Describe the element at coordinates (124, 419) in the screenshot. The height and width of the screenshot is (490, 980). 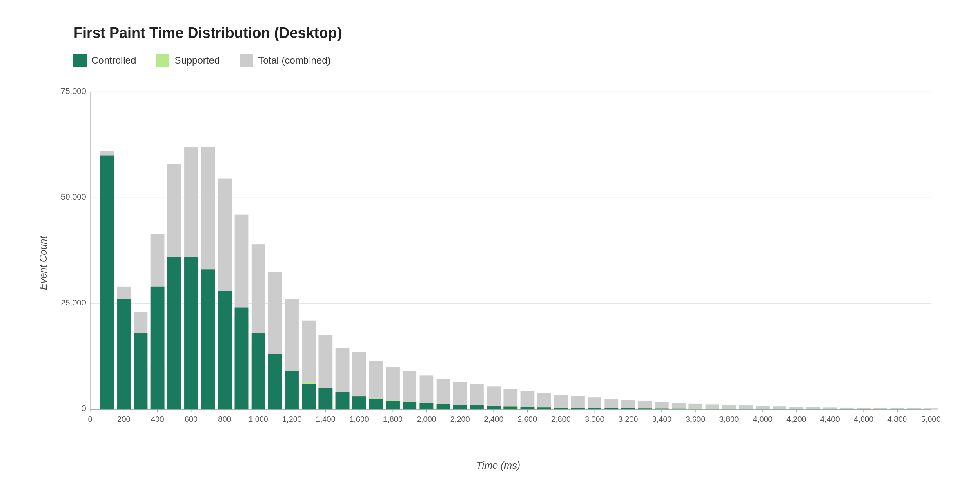
I see `svg-text: 200` at that location.